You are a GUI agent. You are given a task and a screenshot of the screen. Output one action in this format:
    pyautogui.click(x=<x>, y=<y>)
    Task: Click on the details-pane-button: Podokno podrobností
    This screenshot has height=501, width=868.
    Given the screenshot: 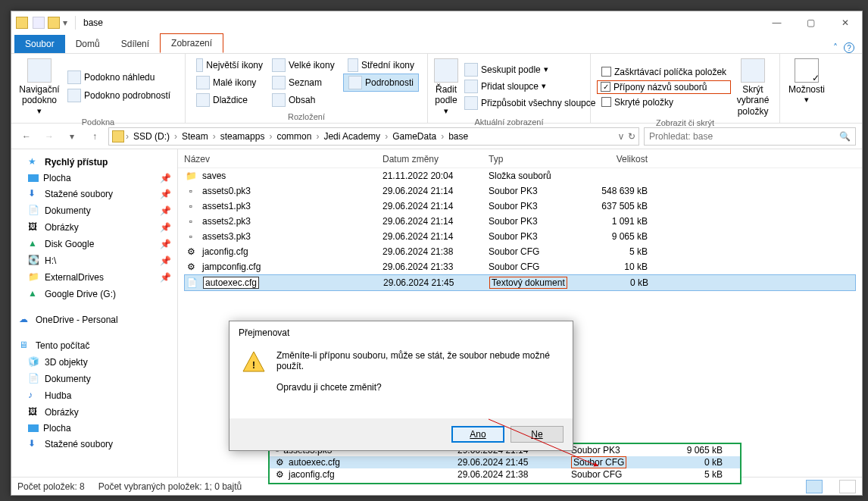 What is the action you would take?
    pyautogui.click(x=119, y=96)
    